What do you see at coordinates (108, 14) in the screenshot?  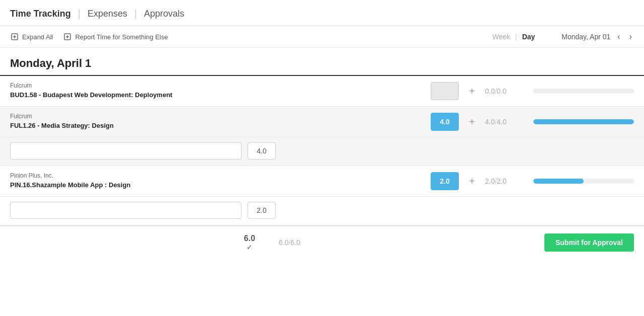 I see `nav-expenses: Expenses` at bounding box center [108, 14].